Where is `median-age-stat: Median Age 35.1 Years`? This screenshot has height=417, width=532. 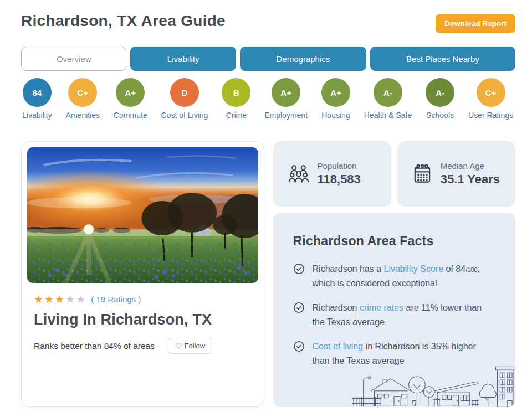
median-age-stat: Median Age 35.1 Years is located at coordinates (470, 174).